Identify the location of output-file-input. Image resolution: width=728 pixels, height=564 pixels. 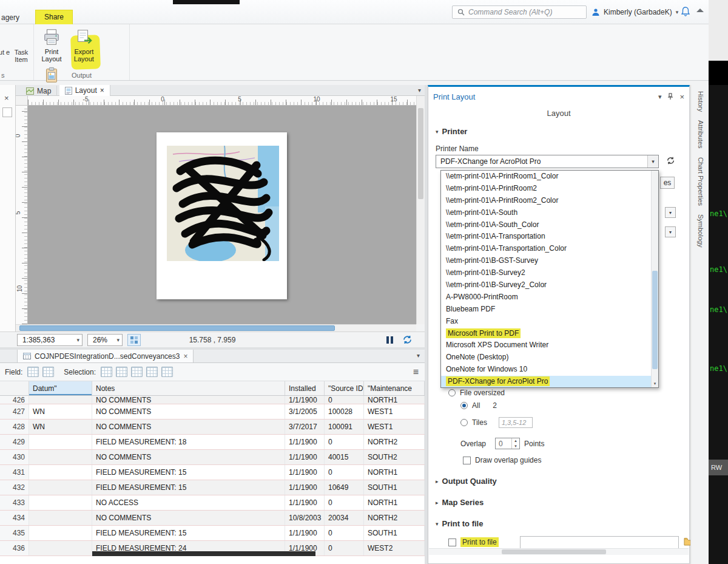
(599, 543).